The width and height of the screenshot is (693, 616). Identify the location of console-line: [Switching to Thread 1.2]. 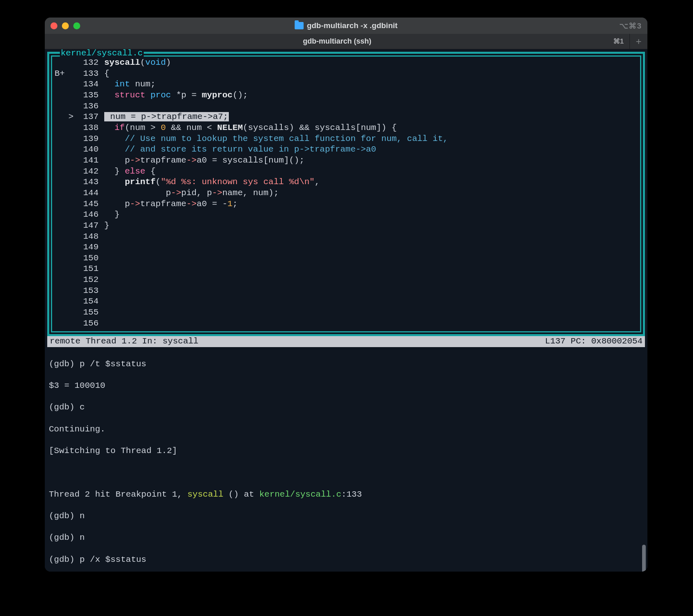
(346, 451).